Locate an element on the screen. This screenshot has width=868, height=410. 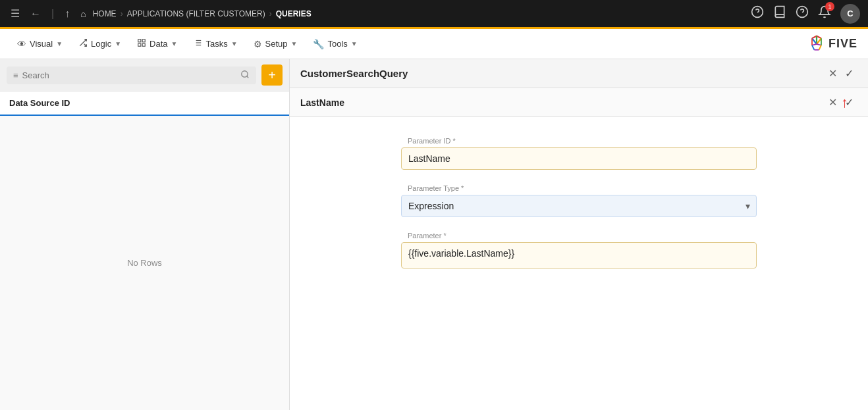
menu-logic: Logic ▼ is located at coordinates (100, 43).